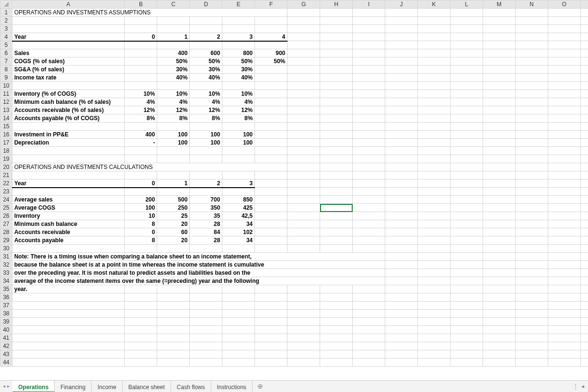  Describe the element at coordinates (68, 21) in the screenshot. I see `cell-A2` at that location.